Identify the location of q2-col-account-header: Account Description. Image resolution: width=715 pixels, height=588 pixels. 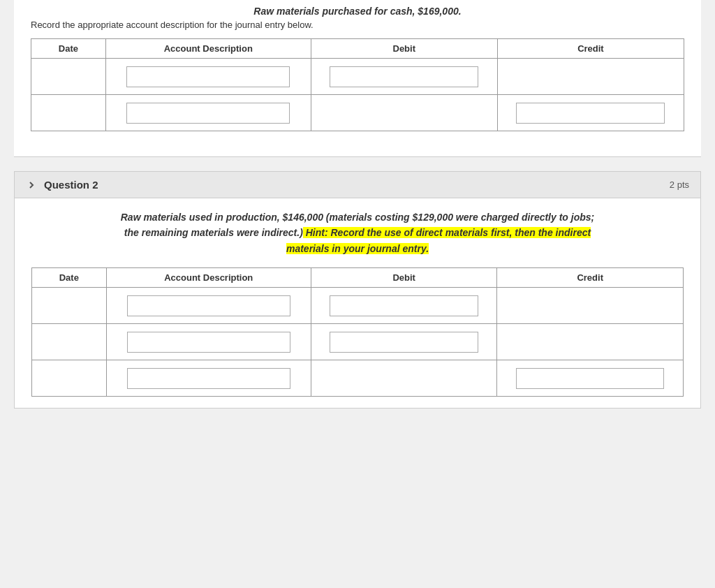
(208, 278).